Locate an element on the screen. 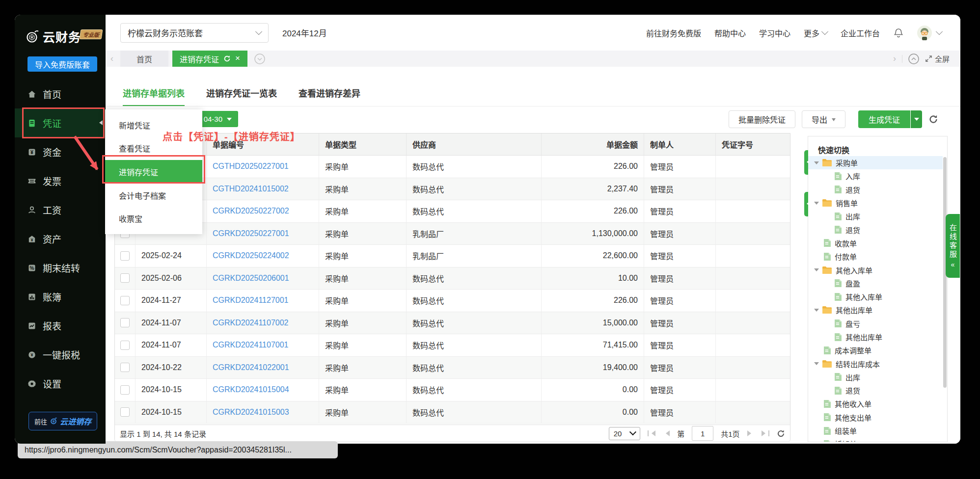 This screenshot has height=479, width=980. document-link: CGTHD20250227001 is located at coordinates (250, 166).